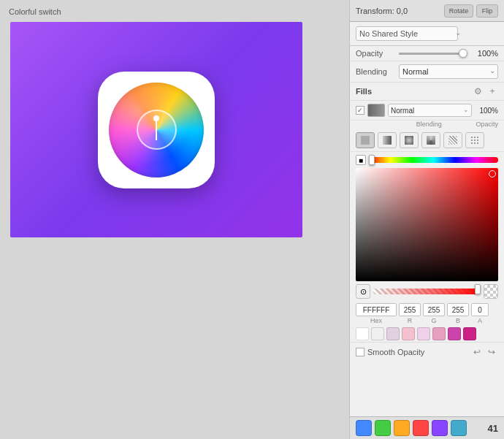  Describe the element at coordinates (407, 34) in the screenshot. I see `shared-style-select: No Shared Style` at that location.